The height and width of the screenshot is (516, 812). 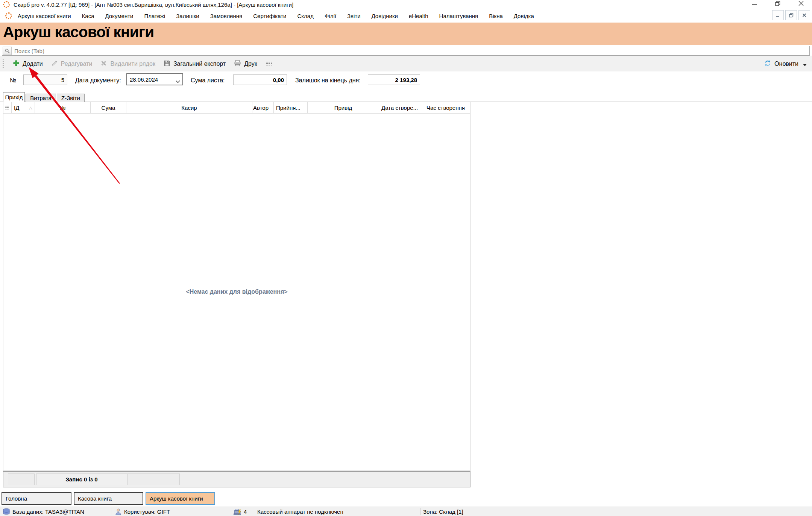 I want to click on print-button-label: Друк, so click(x=250, y=64).